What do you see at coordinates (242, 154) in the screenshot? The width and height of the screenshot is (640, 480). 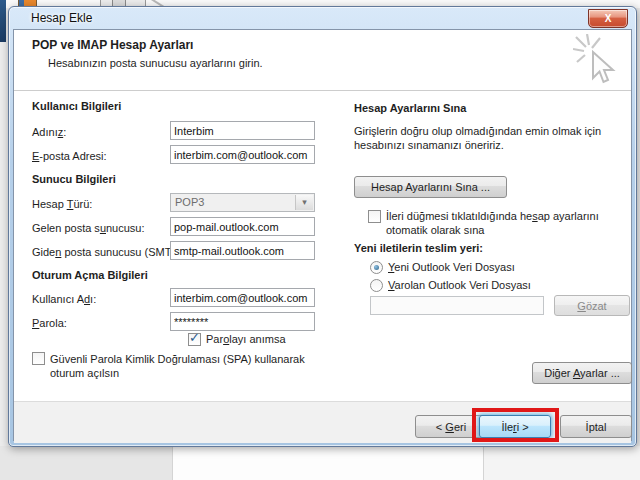 I see `email-input` at bounding box center [242, 154].